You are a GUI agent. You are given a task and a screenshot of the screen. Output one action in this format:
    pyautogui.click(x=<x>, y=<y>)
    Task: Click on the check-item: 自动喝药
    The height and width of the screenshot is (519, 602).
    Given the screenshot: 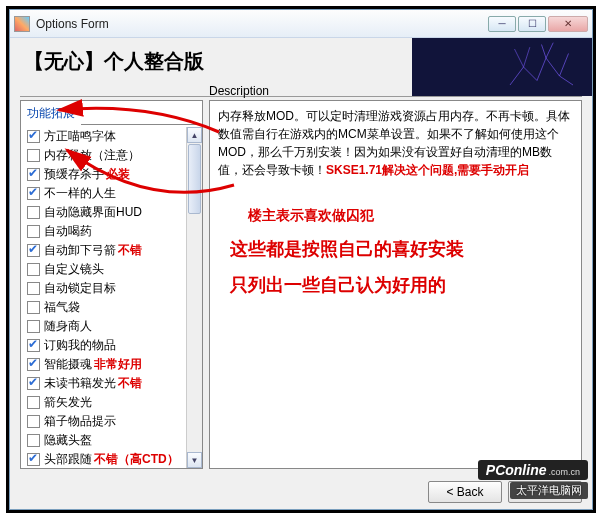 What is the action you would take?
    pyautogui.click(x=106, y=232)
    